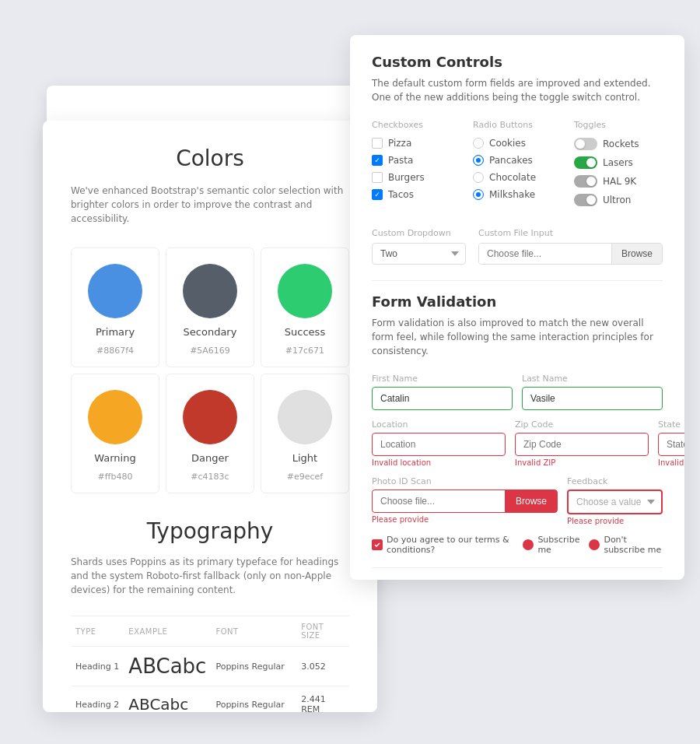  What do you see at coordinates (115, 350) in the screenshot?
I see `color-hex-primary: #8867f4` at bounding box center [115, 350].